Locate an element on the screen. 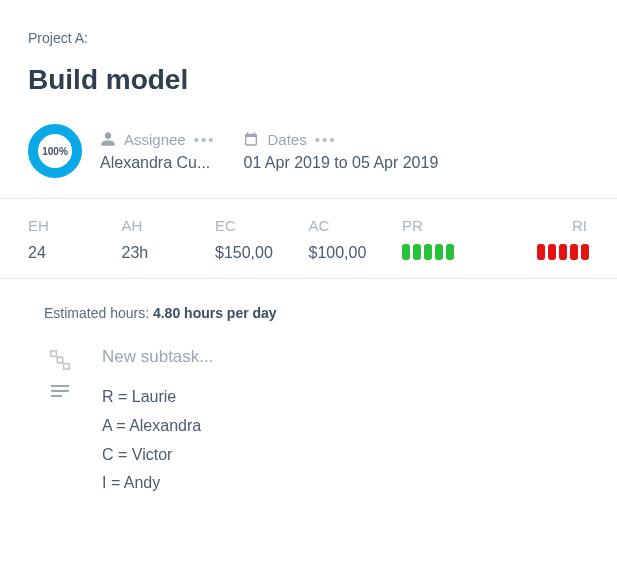  metric-eh-label: EH is located at coordinates (75, 226).